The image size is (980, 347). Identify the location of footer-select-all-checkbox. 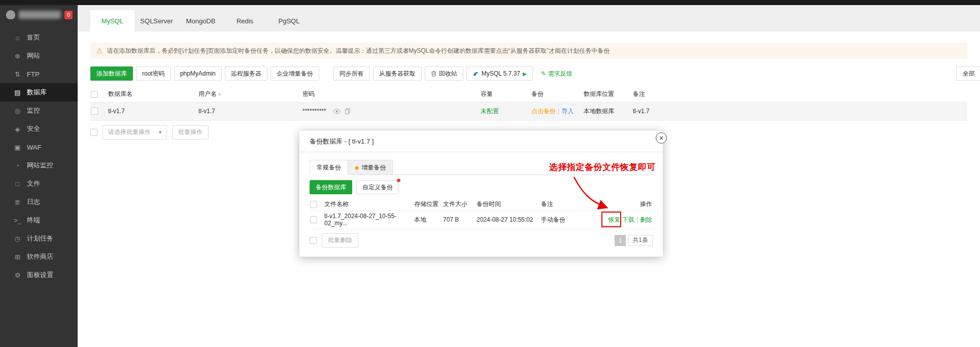
(313, 240).